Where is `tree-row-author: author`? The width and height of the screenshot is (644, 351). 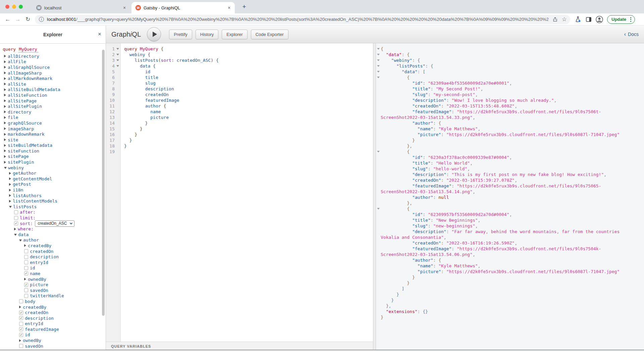
tree-row-author: author is located at coordinates (53, 240).